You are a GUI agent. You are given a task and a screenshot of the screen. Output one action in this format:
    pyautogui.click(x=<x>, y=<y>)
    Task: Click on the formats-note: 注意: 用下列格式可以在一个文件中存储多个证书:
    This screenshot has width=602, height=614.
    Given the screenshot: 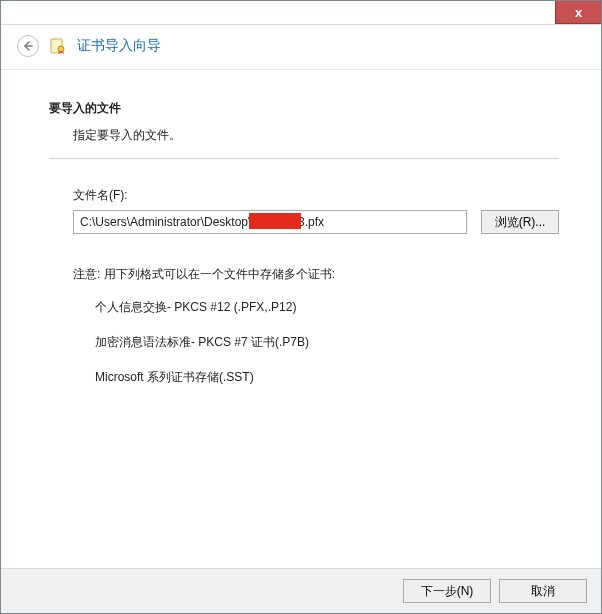 What is the action you would take?
    pyautogui.click(x=316, y=274)
    